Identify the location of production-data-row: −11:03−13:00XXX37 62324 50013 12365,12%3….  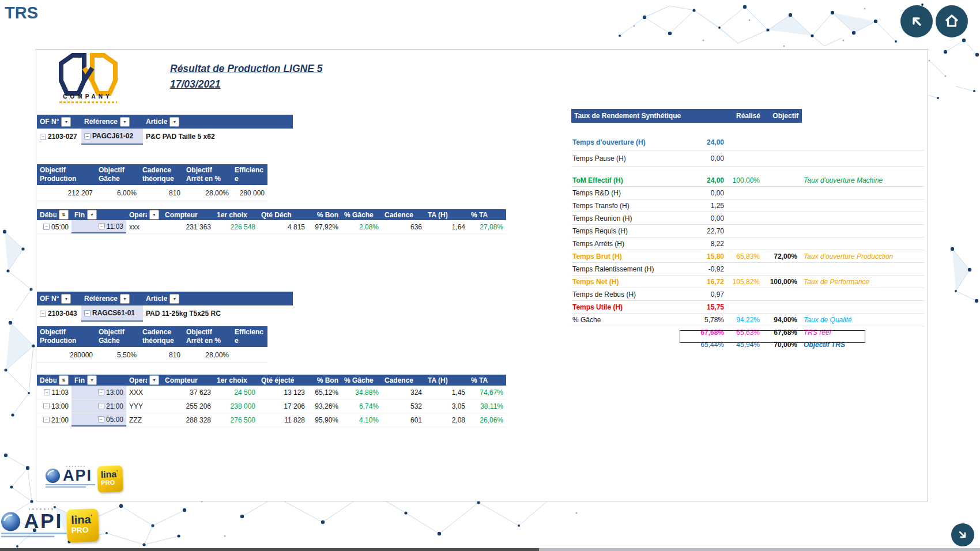
(272, 393).